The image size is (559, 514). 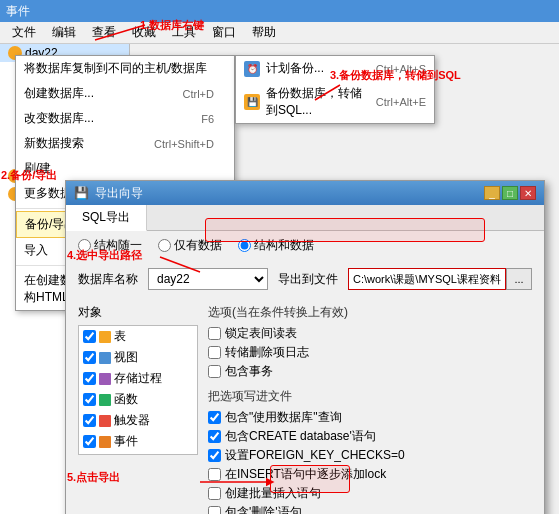 I want to click on titlebar-buttons: _ □ ✕, so click(x=510, y=193).